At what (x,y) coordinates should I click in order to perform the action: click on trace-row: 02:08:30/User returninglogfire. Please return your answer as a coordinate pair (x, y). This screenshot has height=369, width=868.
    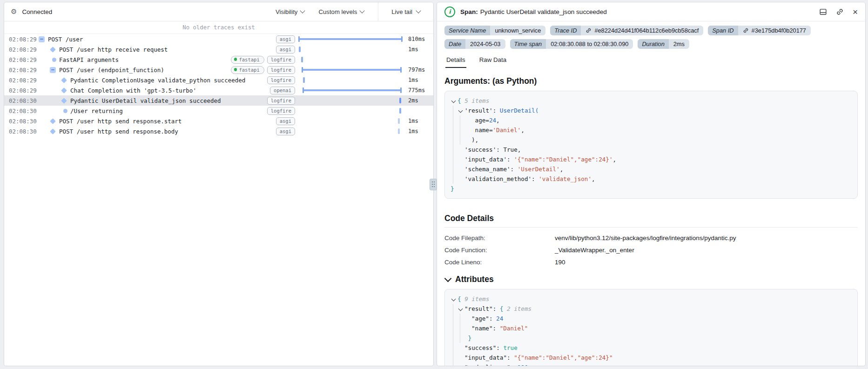
    Looking at the image, I should click on (219, 111).